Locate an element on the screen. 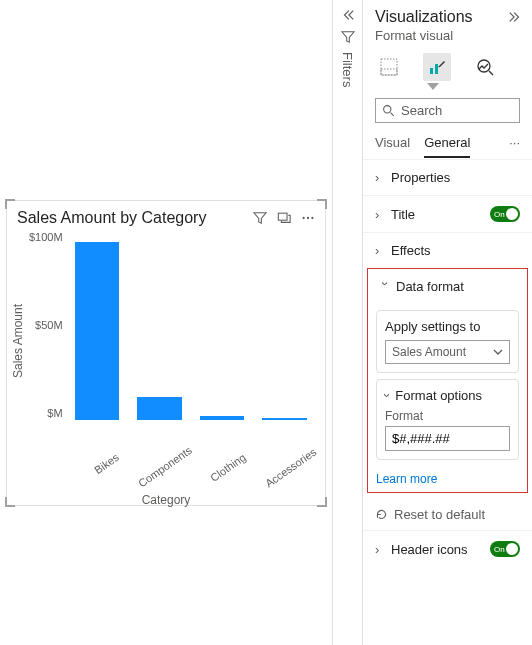 The height and width of the screenshot is (645, 532). section-label: Header icons is located at coordinates (438, 550).